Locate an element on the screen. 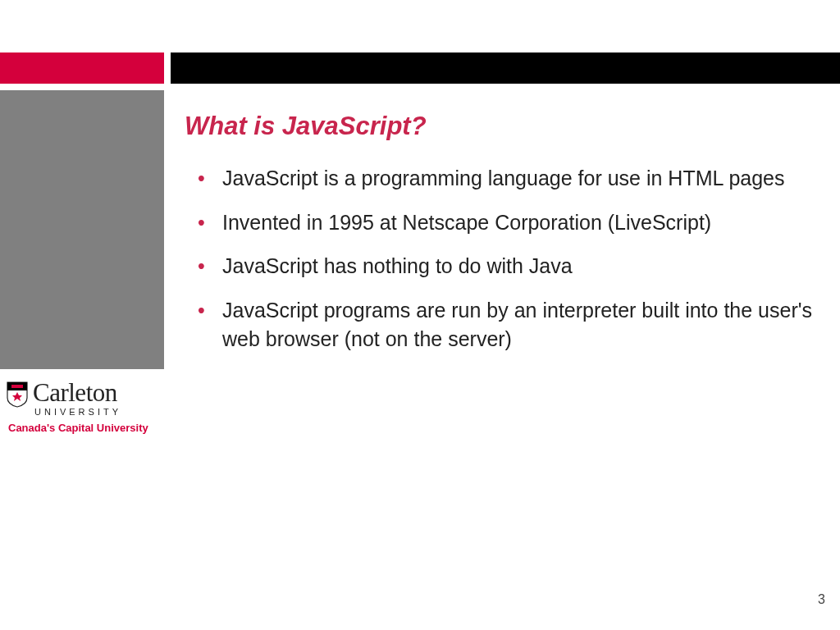 This screenshot has height=630, width=840. shield-icon is located at coordinates (17, 395).